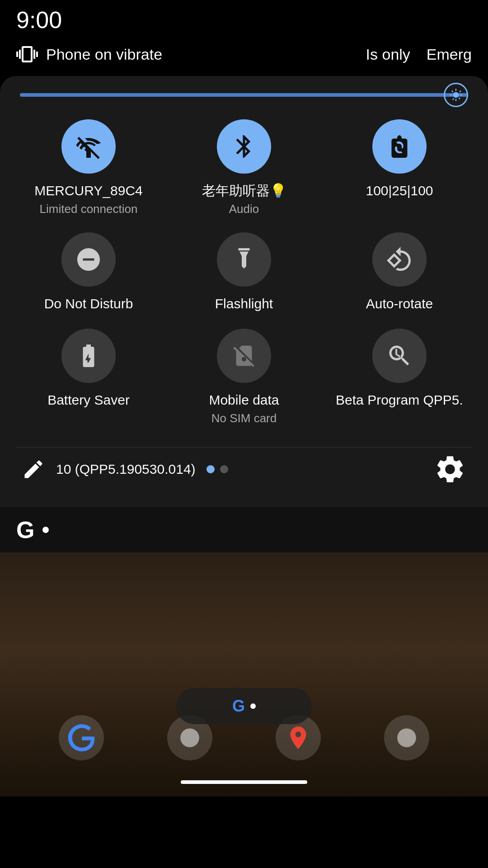 The image size is (488, 868). I want to click on google-bar: G, so click(244, 530).